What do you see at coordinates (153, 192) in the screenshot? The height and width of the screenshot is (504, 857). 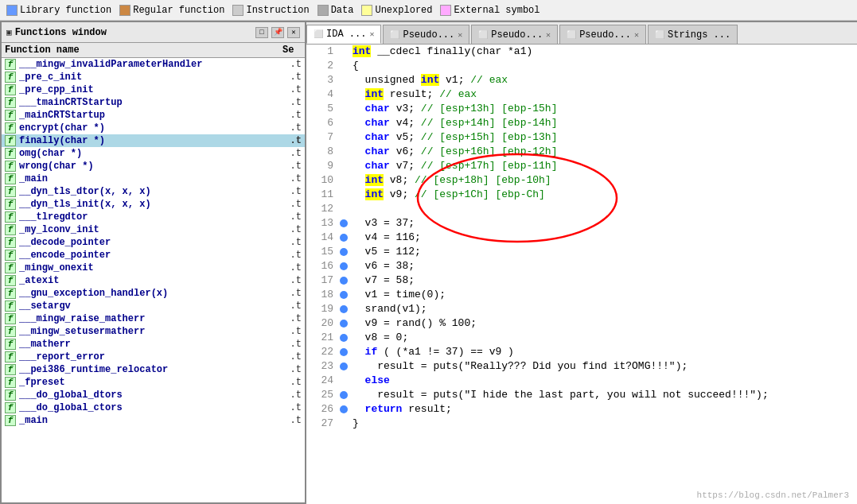 I see `function-list-item: f __dyn_tls_dtor(x, x, x) .t` at bounding box center [153, 192].